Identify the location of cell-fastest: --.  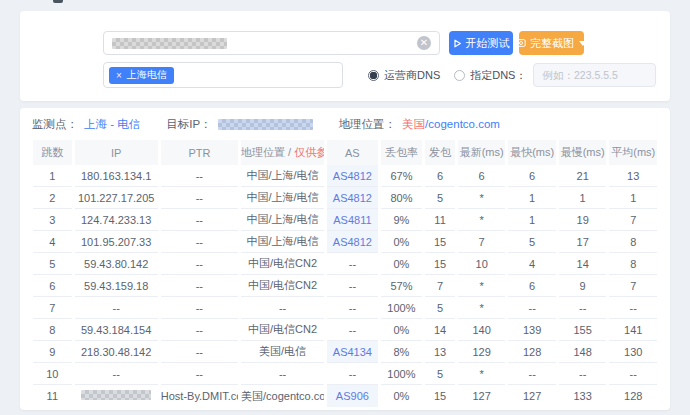
(532, 308).